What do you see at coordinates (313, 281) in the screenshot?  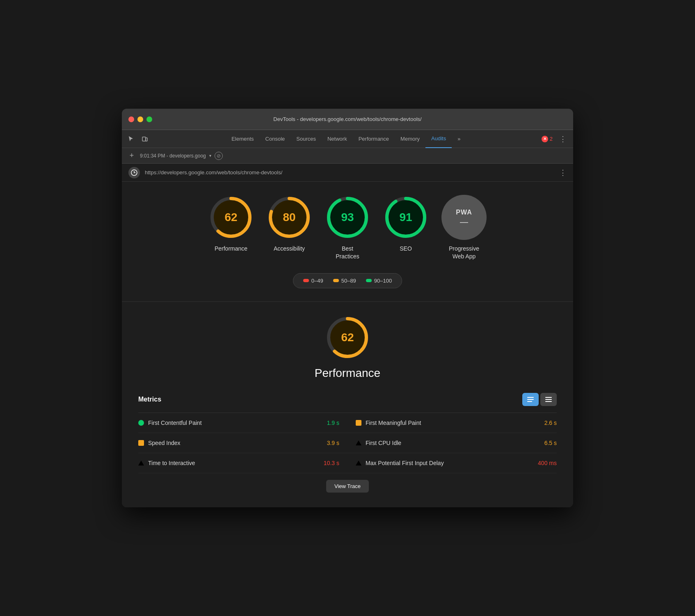 I see `legend-red: 0–49` at bounding box center [313, 281].